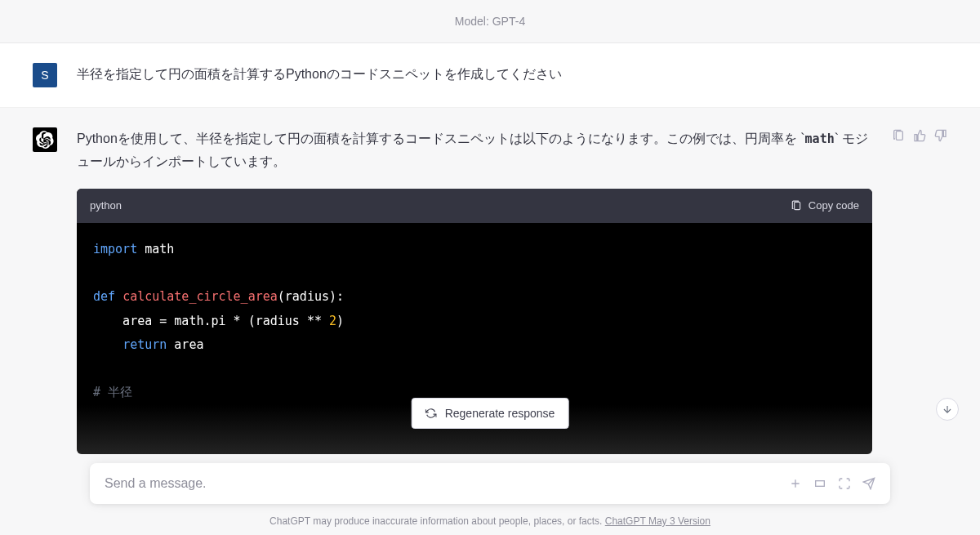  I want to click on model-label: Model: GPT-4, so click(490, 21).